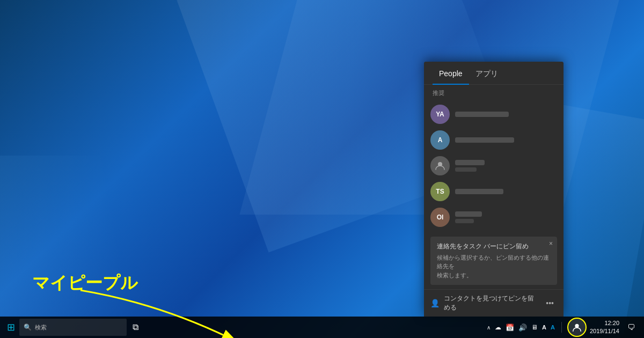 The width and height of the screenshot is (644, 338). What do you see at coordinates (498, 327) in the screenshot?
I see `cloud-icon: ☁` at bounding box center [498, 327].